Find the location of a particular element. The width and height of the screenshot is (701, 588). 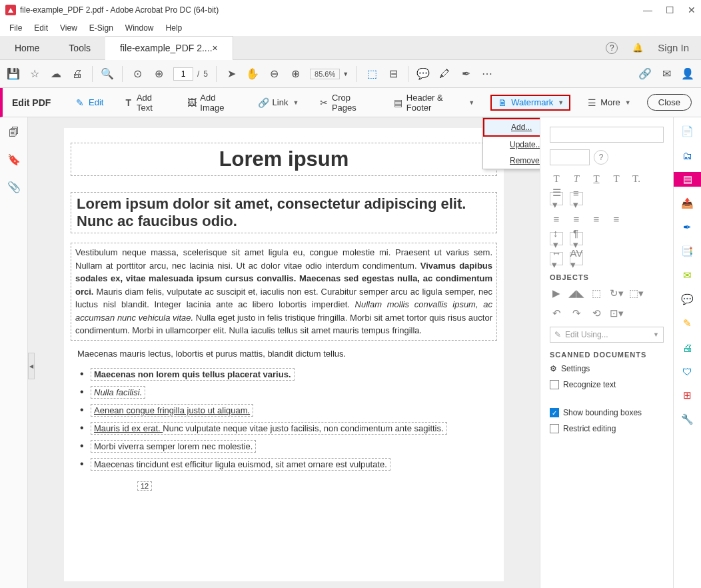

flip-v-icon: ◢◣ is located at coordinates (576, 293).